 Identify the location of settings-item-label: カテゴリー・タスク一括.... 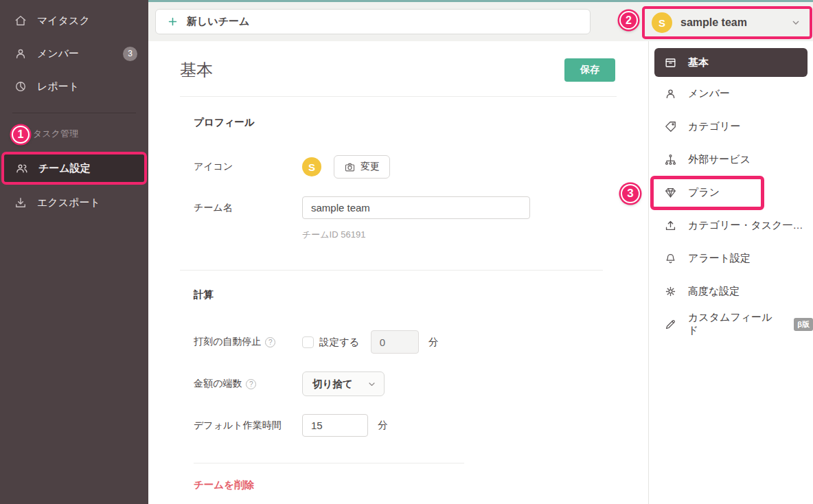
(746, 225).